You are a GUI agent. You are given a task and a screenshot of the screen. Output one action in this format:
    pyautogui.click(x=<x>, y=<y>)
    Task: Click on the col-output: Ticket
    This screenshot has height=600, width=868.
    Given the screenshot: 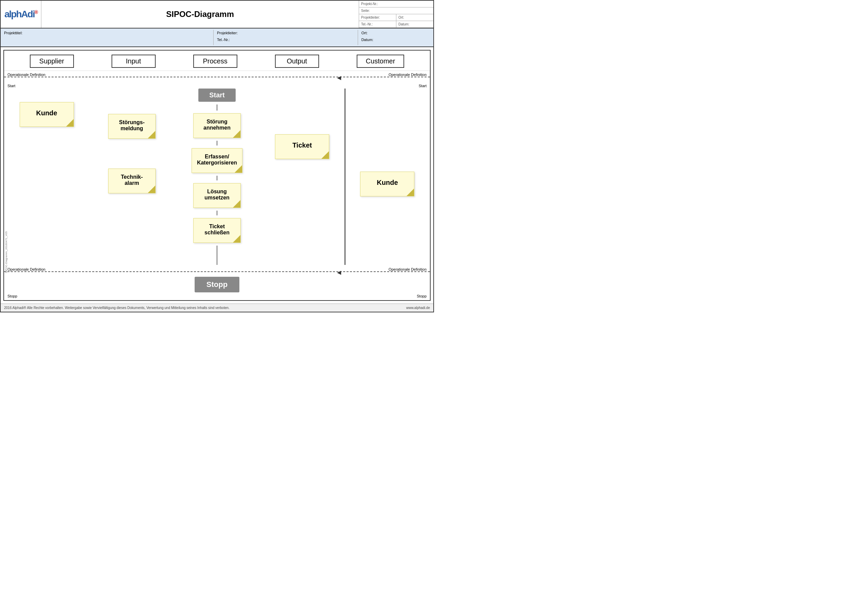 What is the action you would take?
    pyautogui.click(x=302, y=177)
    